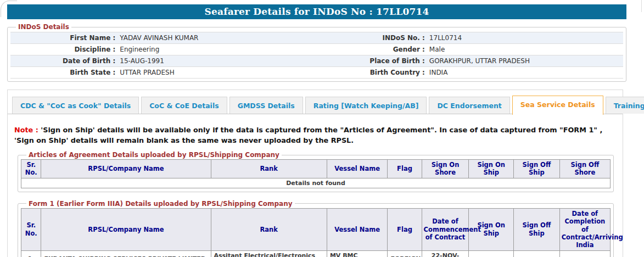 The width and height of the screenshot is (644, 257). What do you see at coordinates (316, 183) in the screenshot?
I see `table-row: Details not found` at bounding box center [316, 183].